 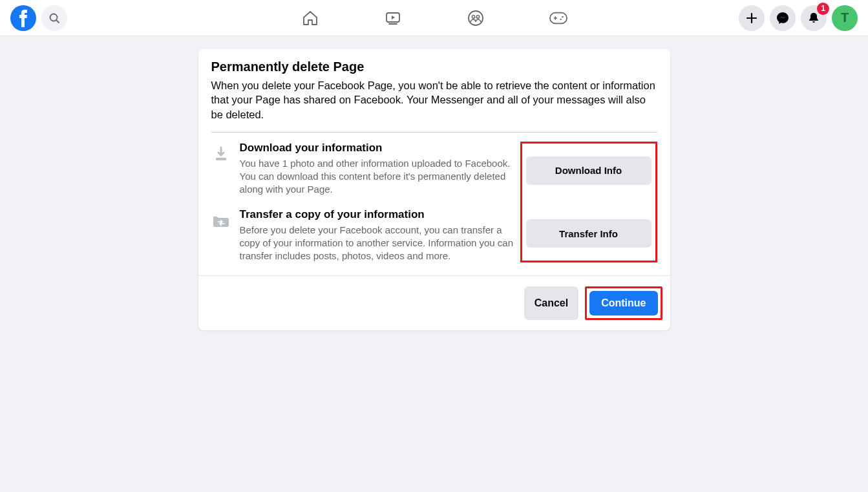 What do you see at coordinates (377, 177) in the screenshot?
I see `download-info-desc: You have 1 photo and other information u…` at bounding box center [377, 177].